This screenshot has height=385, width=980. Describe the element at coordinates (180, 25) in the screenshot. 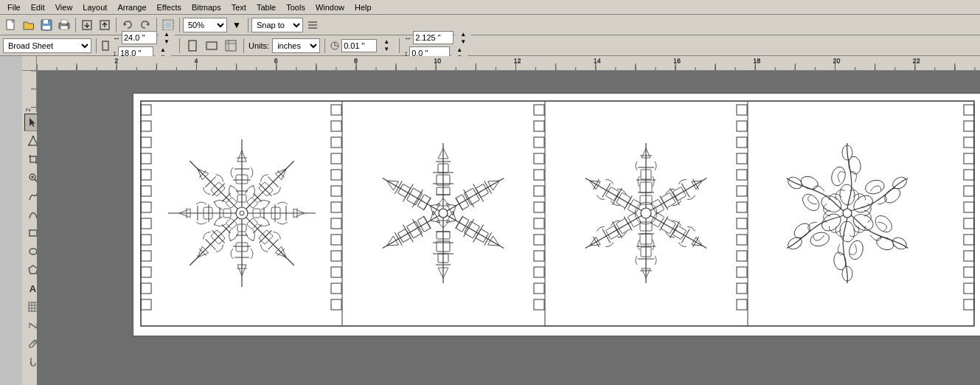

I see `separator4` at that location.